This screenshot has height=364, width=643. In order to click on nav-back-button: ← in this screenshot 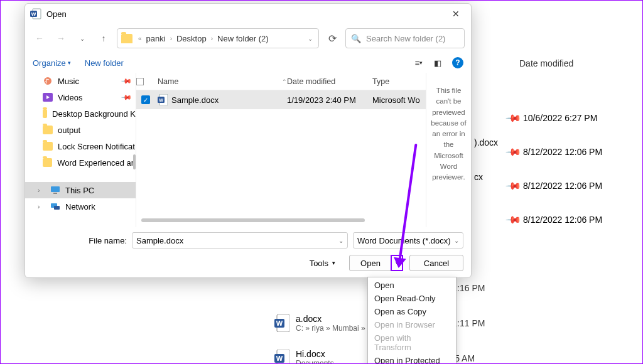, I will do `click(40, 38)`.